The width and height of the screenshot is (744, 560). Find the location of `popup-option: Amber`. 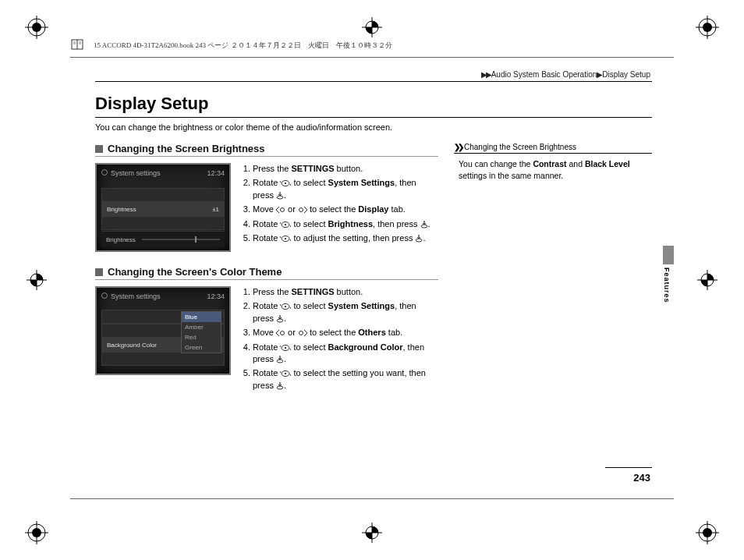

popup-option: Amber is located at coordinates (201, 328).